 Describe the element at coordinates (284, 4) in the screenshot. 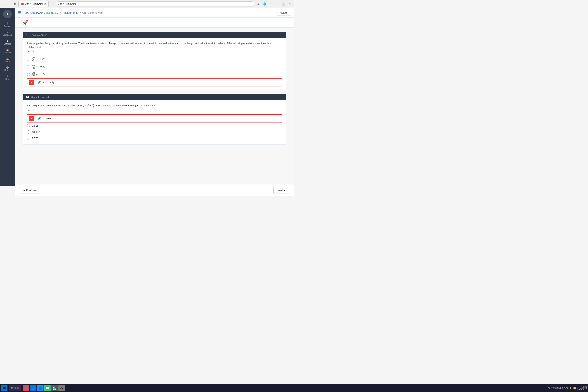

I see `maximize-btn: ⬜` at that location.